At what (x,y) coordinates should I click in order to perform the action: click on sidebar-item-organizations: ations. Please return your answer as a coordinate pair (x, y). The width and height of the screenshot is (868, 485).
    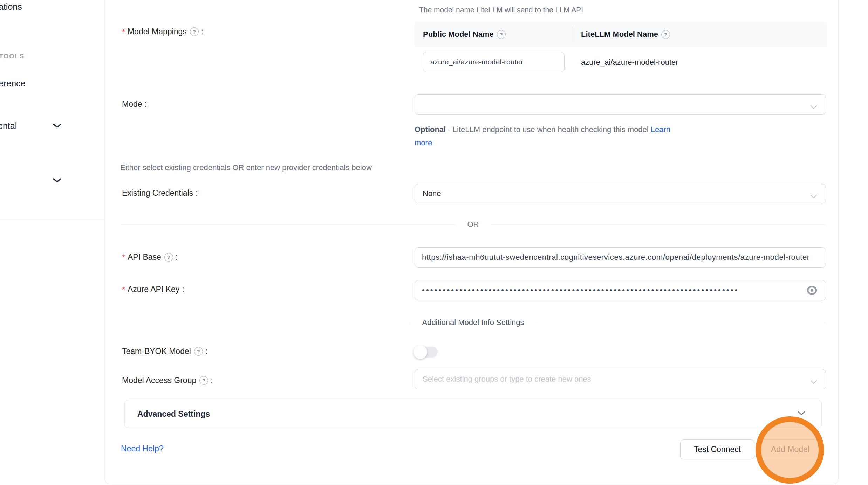
    Looking at the image, I should click on (11, 7).